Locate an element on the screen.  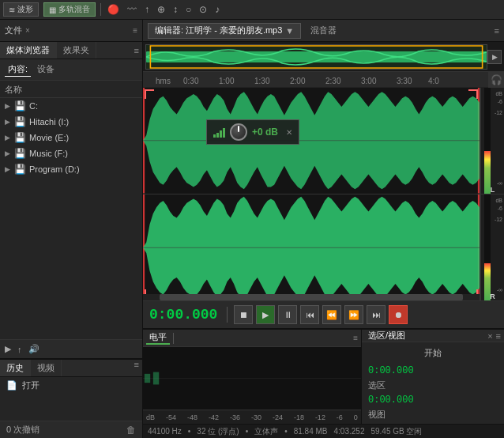
level-panel: 电平 ≡ dB is located at coordinates (253, 376).